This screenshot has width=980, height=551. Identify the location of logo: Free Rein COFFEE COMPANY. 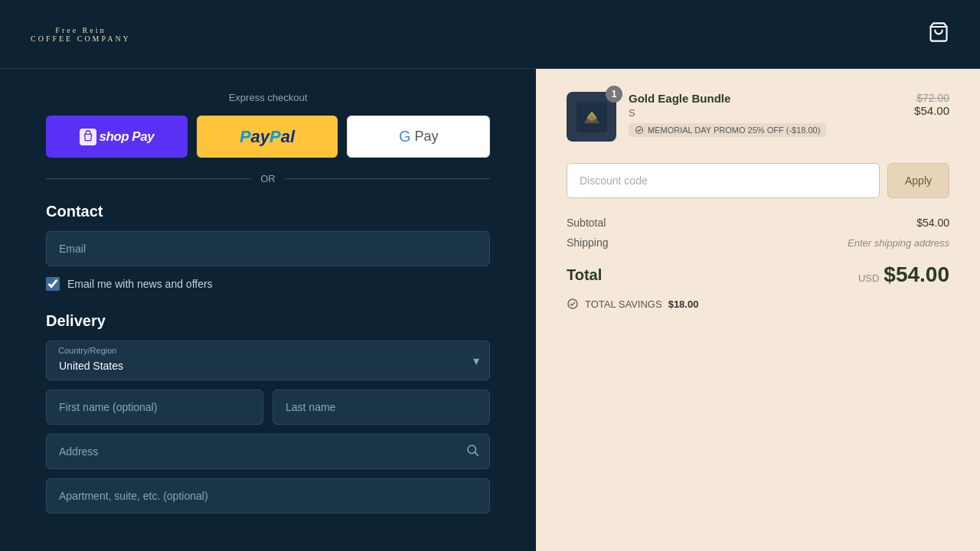
(81, 34).